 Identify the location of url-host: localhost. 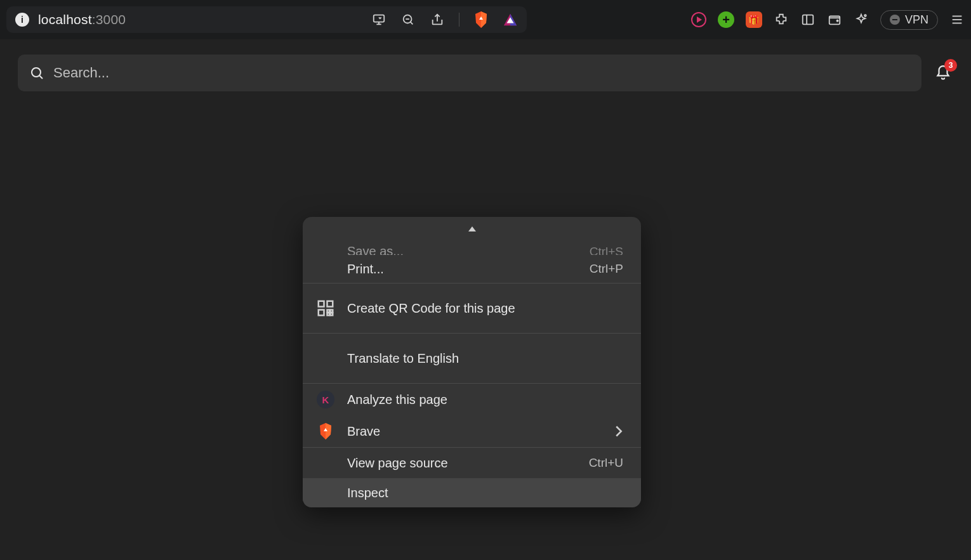
(65, 20).